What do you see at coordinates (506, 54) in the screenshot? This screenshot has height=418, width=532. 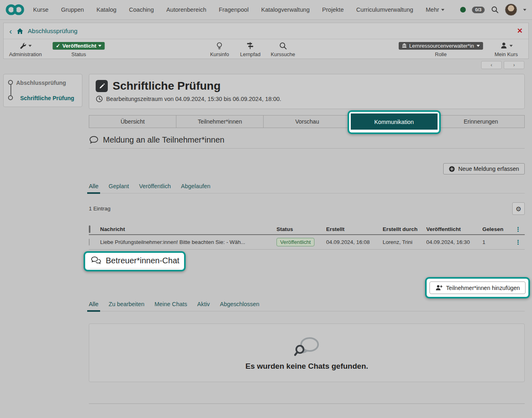 I see `mein-kurs-label: Mein Kurs` at bounding box center [506, 54].